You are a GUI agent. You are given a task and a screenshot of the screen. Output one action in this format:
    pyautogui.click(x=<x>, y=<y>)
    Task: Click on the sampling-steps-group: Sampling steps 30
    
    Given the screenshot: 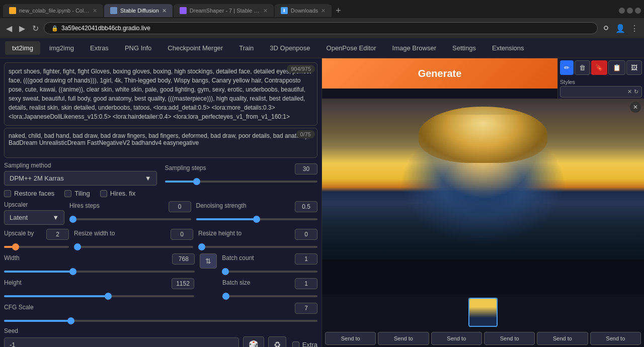 What is the action you would take?
    pyautogui.click(x=242, y=174)
    